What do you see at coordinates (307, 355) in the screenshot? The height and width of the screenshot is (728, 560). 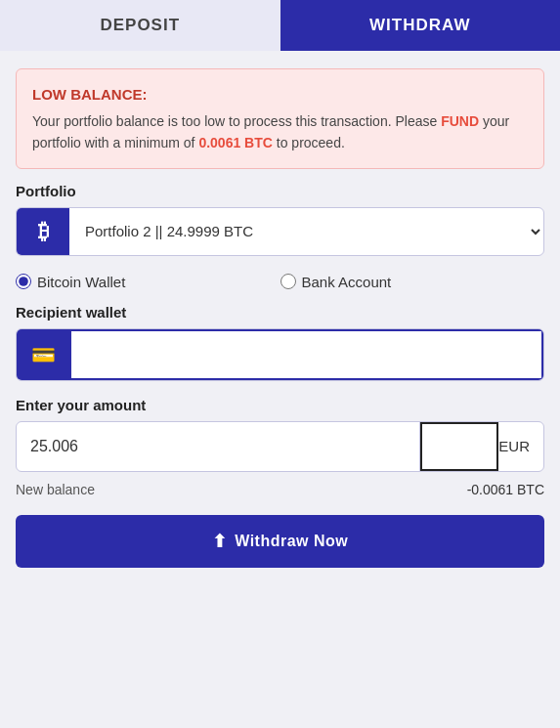 I see `recipient-wallet-input` at bounding box center [307, 355].